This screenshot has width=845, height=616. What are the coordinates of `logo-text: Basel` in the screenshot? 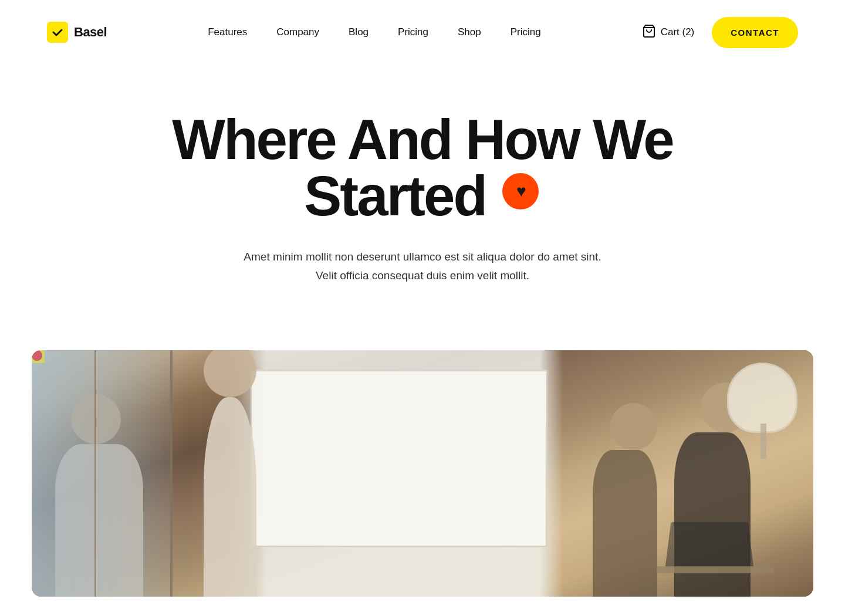 It's located at (90, 32).